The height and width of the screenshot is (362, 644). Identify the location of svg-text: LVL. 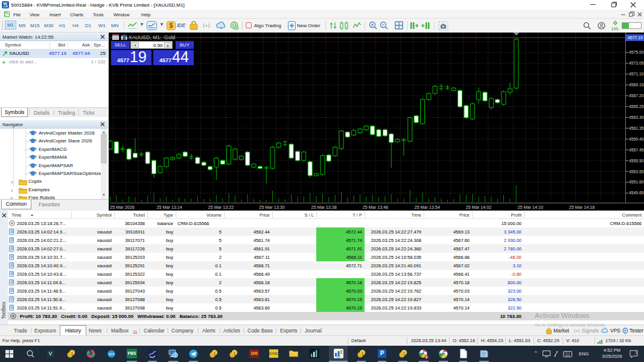
(616, 29).